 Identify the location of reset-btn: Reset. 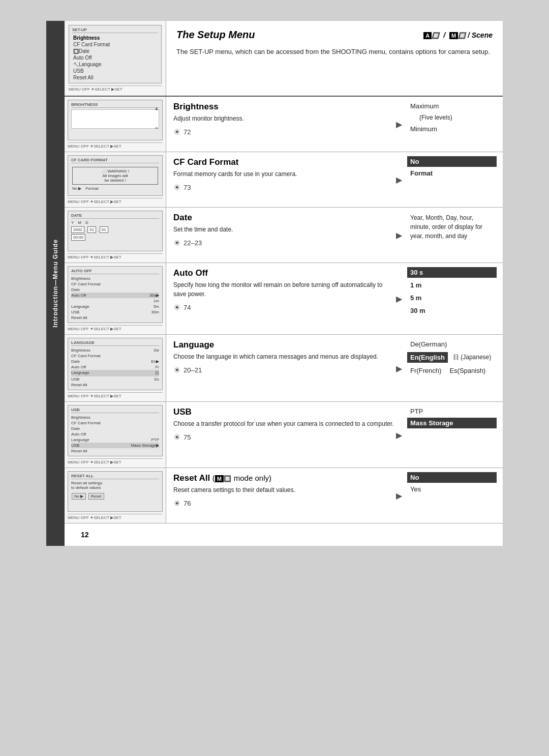
(97, 497).